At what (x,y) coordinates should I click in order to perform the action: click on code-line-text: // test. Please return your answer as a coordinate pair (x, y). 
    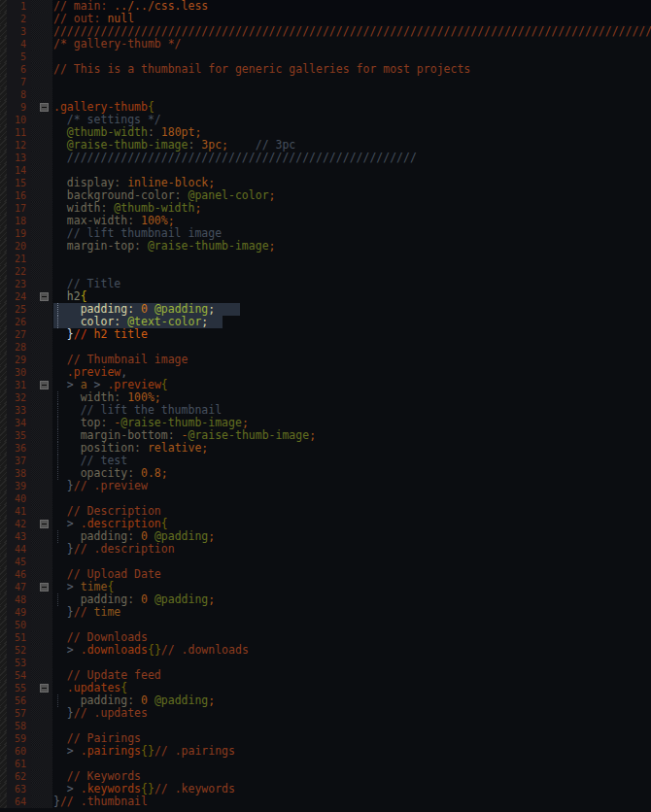
    Looking at the image, I should click on (352, 460).